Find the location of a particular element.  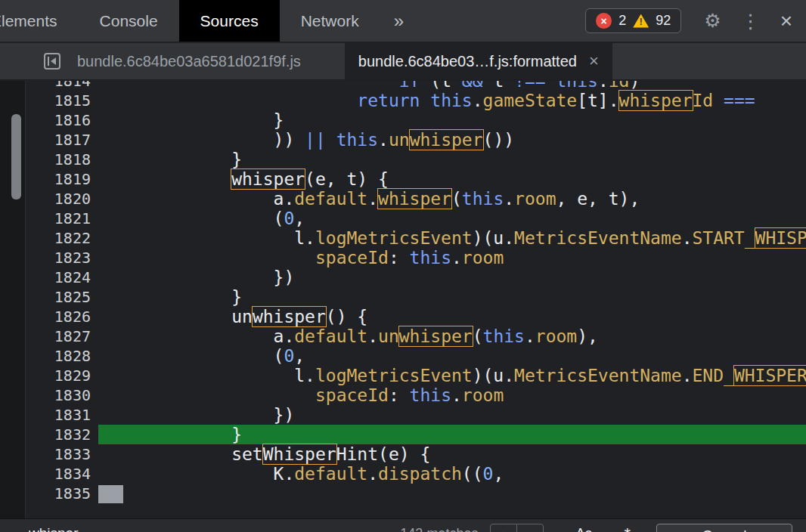

line-number: 1830 is located at coordinates (62, 395).